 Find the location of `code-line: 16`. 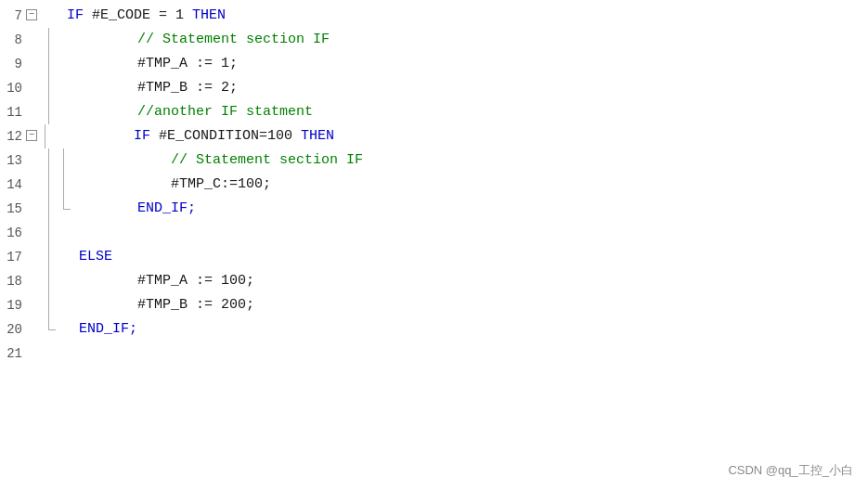

code-line: 16 is located at coordinates (434, 233).